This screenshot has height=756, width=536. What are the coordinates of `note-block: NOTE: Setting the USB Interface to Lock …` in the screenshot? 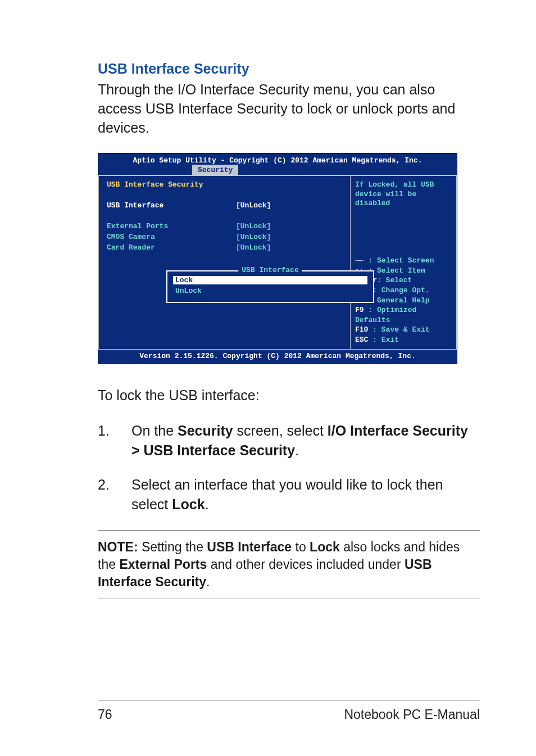 It's located at (289, 564).